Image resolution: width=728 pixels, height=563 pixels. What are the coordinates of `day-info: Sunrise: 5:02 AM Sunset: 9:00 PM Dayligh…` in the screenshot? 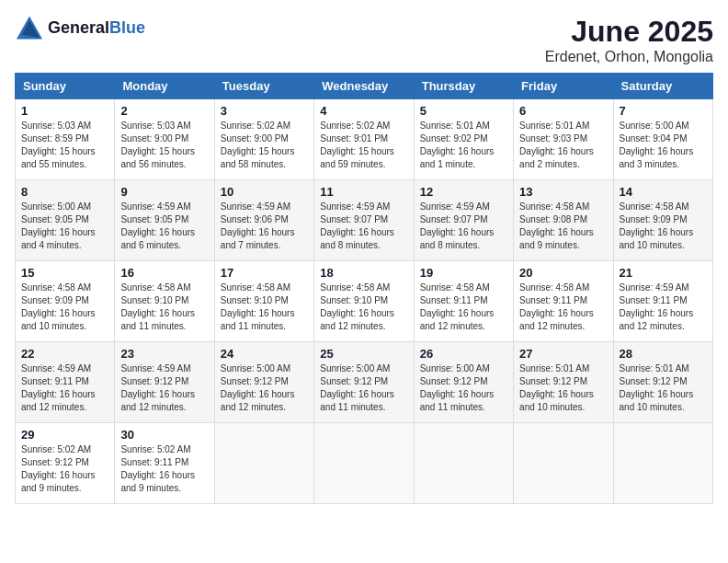 It's located at (265, 145).